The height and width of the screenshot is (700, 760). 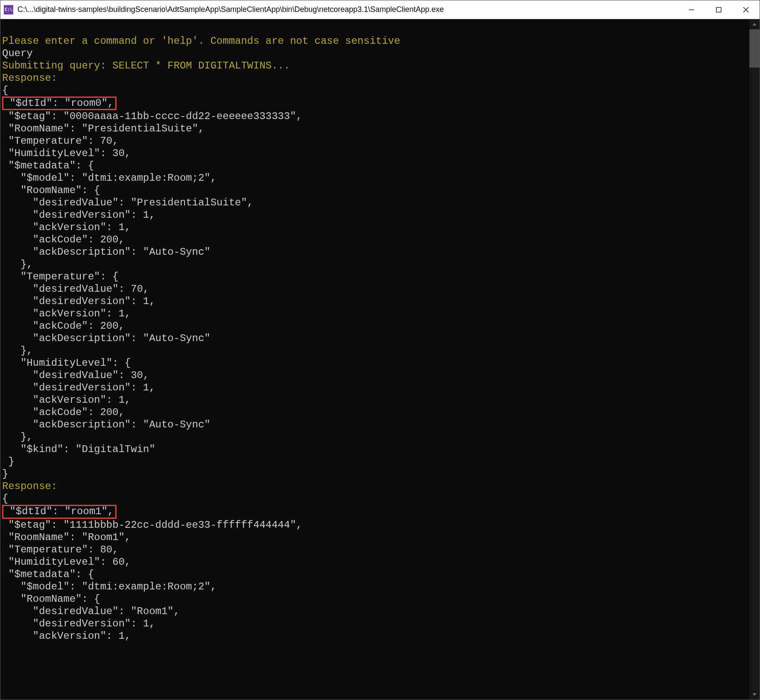 I want to click on json-line: "desiredValue": 70,, so click(x=76, y=289).